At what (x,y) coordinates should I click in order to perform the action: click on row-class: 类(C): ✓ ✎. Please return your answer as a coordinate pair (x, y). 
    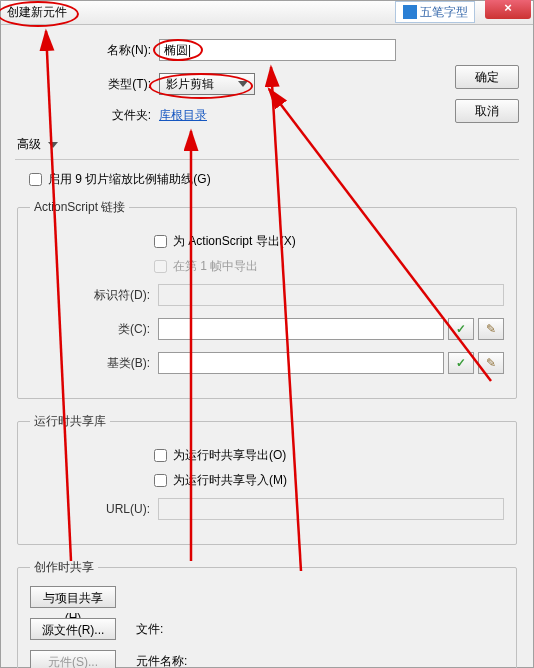
    Looking at the image, I should click on (267, 329).